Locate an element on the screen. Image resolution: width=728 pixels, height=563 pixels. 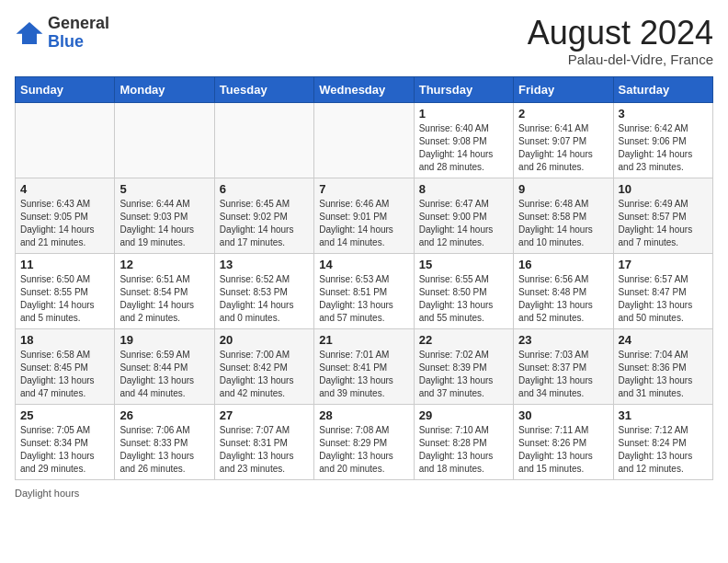
day-info-text: Sunrise: 6:51 AM Sunset: 8:54 PM Dayligh… is located at coordinates (164, 299).